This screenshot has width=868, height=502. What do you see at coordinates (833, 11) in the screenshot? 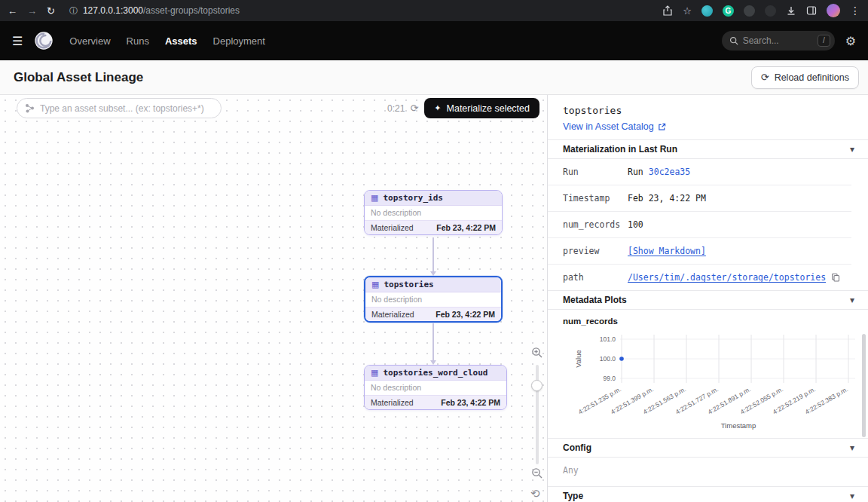
I see `profile-avatar` at bounding box center [833, 11].